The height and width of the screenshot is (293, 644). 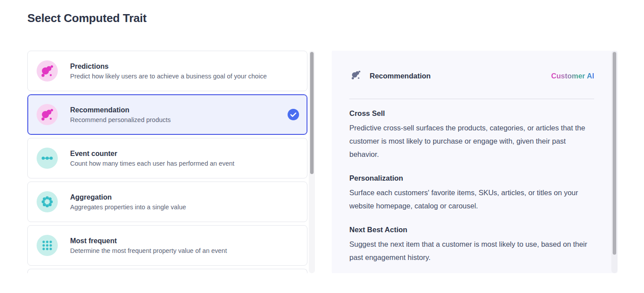 I want to click on detail-panel-scrollbar-thumb, so click(x=614, y=153).